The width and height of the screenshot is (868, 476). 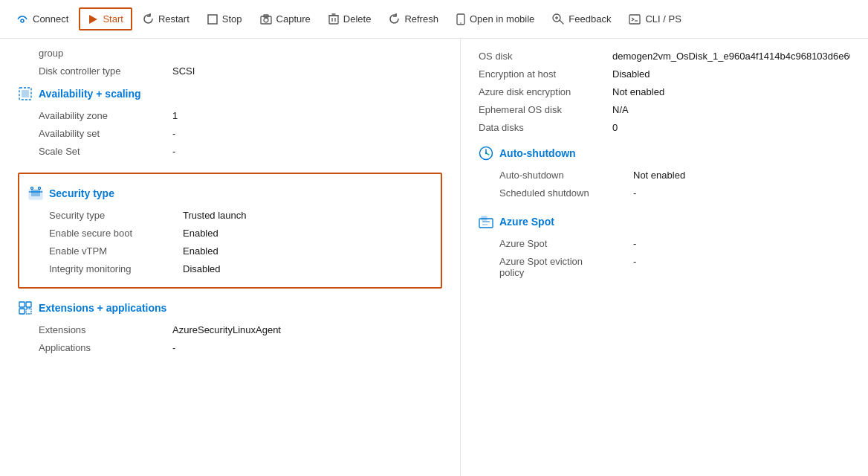 What do you see at coordinates (527, 222) in the screenshot?
I see `azure-spot-title: Azure Spot` at bounding box center [527, 222].